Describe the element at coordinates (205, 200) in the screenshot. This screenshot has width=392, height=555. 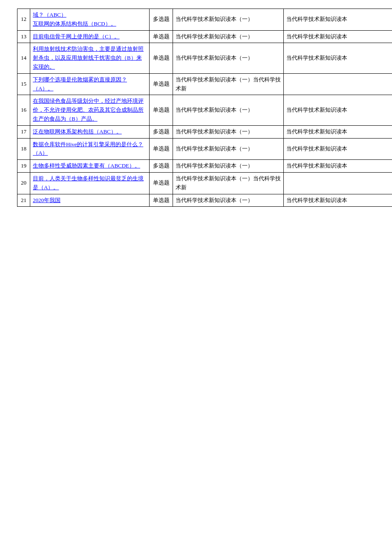
I see `table-row: 212020年我国单选题当代科学技术新知识读本（一）当代科学技术新知识读本` at that location.